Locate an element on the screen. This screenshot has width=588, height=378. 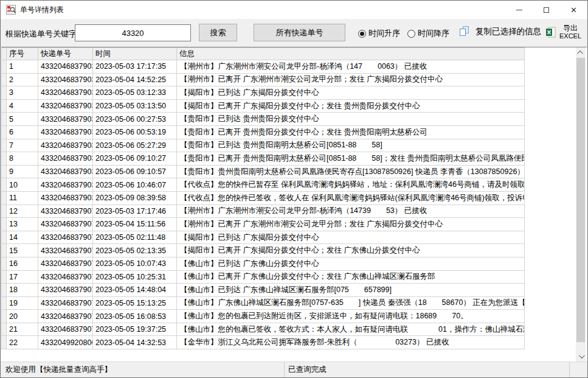
cell-info: 【贵阳市】贵州贵阳南明太慈桥公司凤凰路便民寄存点[13087850926] 快递… is located at coordinates (351, 172).